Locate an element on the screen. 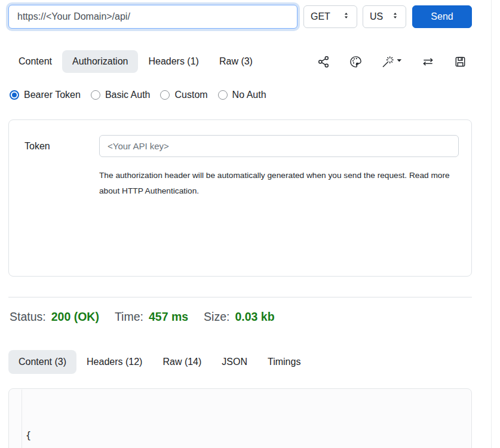 Image resolution: width=500 pixels, height=448 pixels. tab-headers: Headers (1) is located at coordinates (173, 62).